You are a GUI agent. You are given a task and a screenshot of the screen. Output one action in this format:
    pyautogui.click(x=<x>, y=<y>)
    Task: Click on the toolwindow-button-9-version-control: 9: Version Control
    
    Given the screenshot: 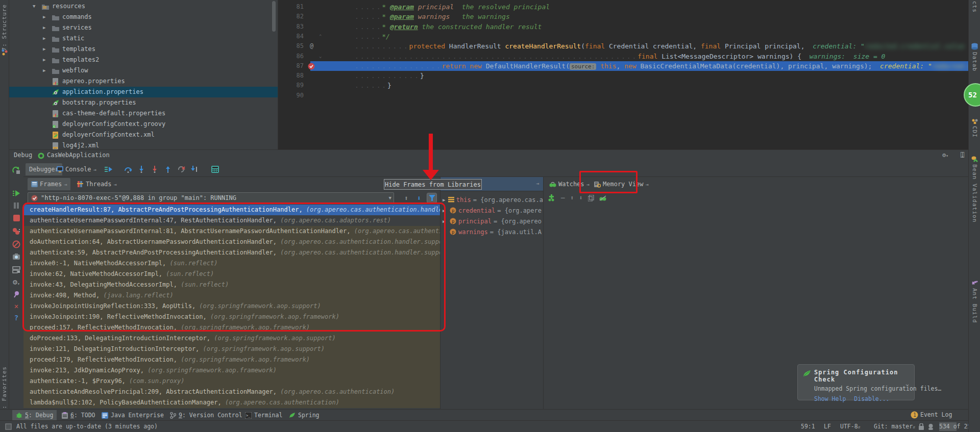 What is the action you would take?
    pyautogui.click(x=206, y=415)
    